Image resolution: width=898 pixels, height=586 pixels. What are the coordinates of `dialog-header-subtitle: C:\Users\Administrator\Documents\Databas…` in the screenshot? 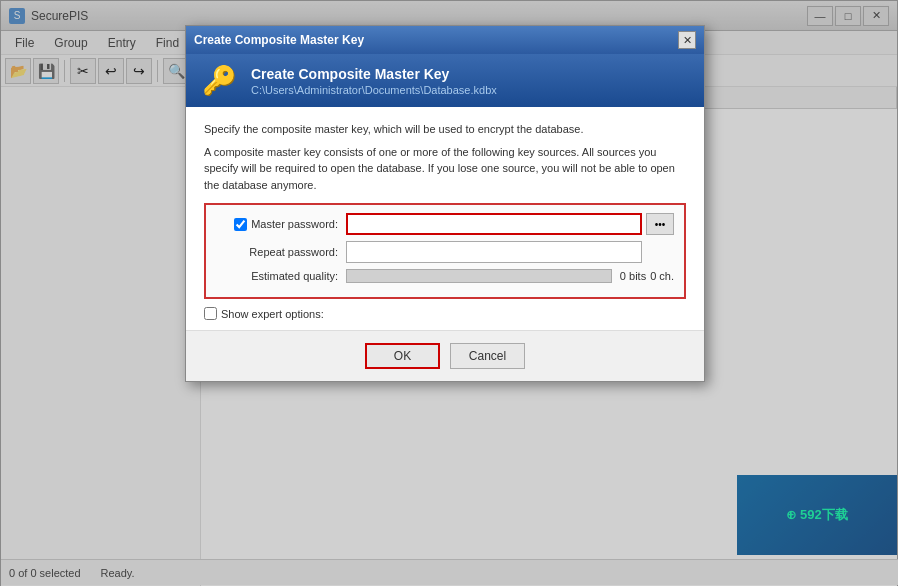 It's located at (374, 90).